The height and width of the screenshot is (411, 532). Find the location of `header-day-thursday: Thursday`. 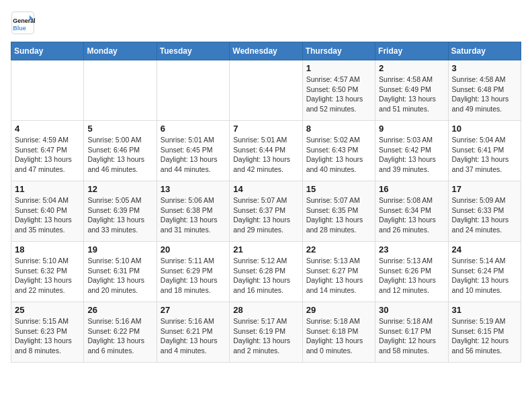

header-day-thursday: Thursday is located at coordinates (339, 51).